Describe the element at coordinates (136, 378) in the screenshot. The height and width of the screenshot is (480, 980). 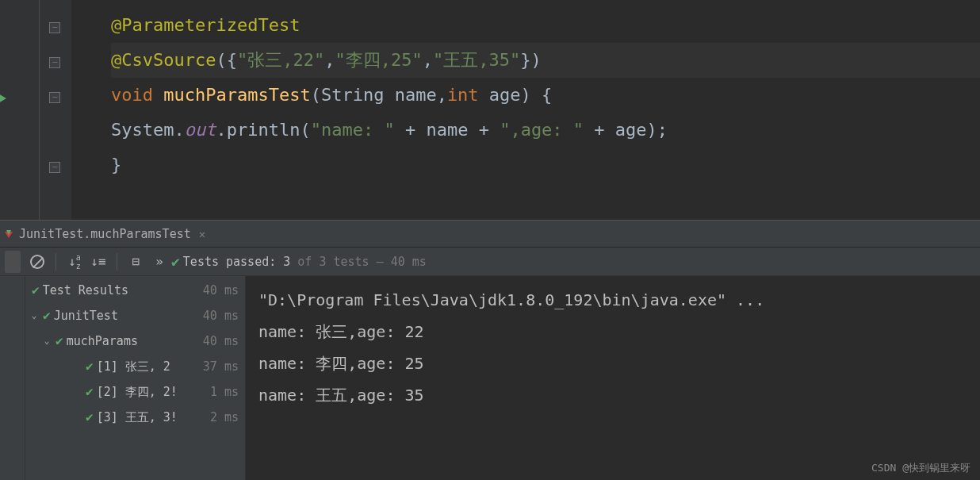
I see `test-tree: ✔ Test Results 40 ms ⌄ ✔ JunitTest 40 ms…` at that location.